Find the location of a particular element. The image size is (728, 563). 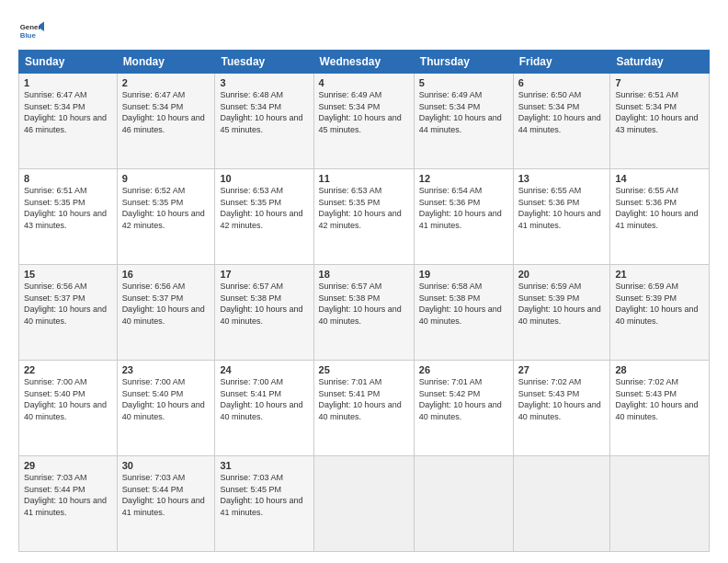

calendar-cell: 19 Sunrise: 6:58 AM Sunset: 5:38 PM Dayl… is located at coordinates (463, 313).